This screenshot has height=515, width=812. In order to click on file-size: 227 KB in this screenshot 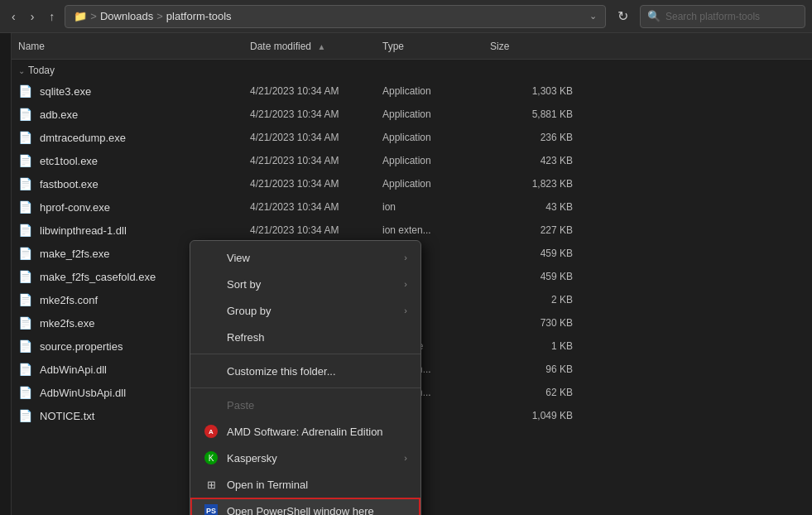, I will do `click(531, 230)`.